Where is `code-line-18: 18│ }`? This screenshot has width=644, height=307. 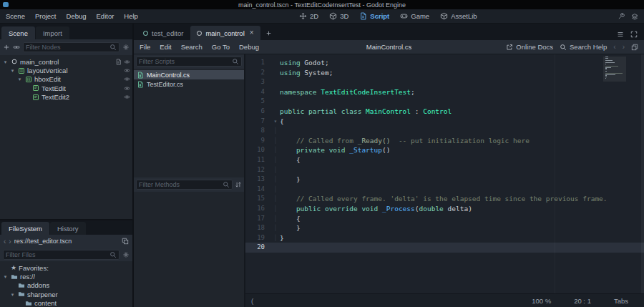
code-line-18: 18│ } is located at coordinates (445, 228).